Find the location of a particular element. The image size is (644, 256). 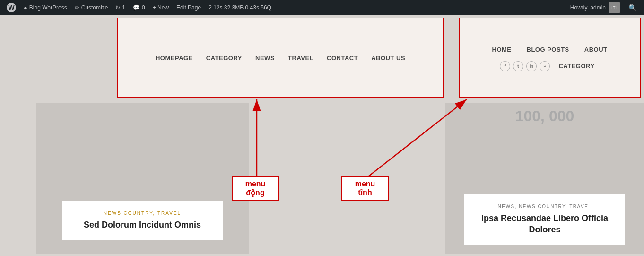

nav-item-category: CATEGORY is located at coordinates (224, 58).